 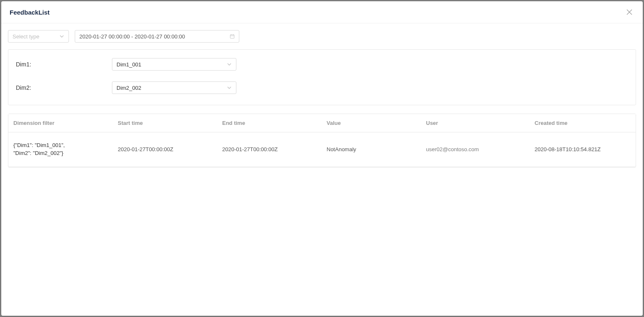 I want to click on dim-filter-line1: {"Dim1": "Dim1_001",, so click(x=61, y=145).